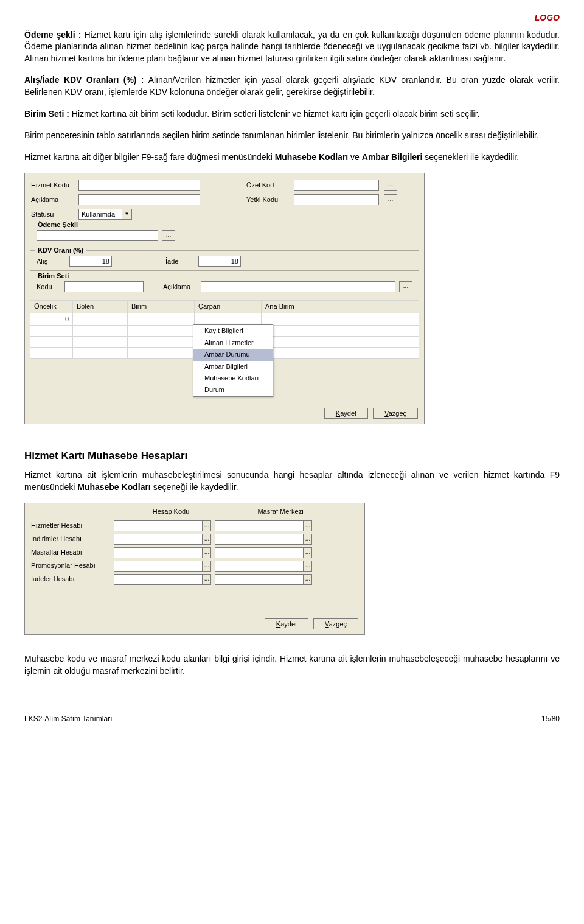 The image size is (584, 924). What do you see at coordinates (224, 235) in the screenshot?
I see `odeme-sekli-group: Ödeme Şekli ...` at bounding box center [224, 235].